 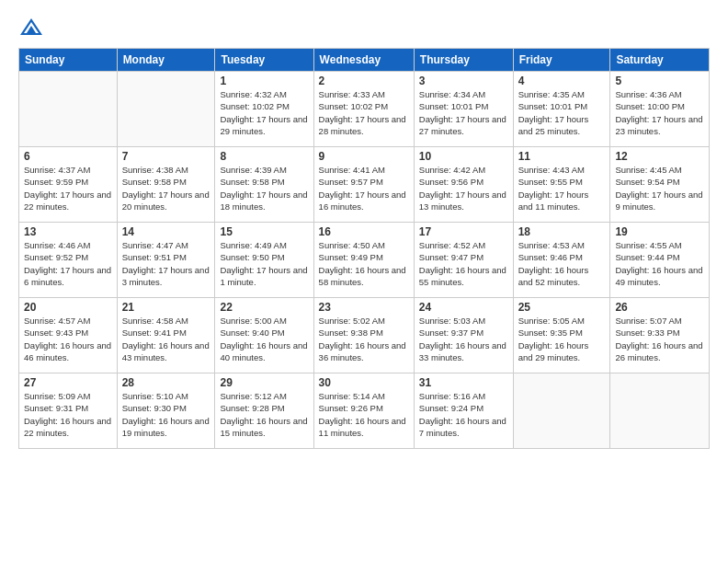 What do you see at coordinates (364, 383) in the screenshot?
I see `day-number: 30` at bounding box center [364, 383].